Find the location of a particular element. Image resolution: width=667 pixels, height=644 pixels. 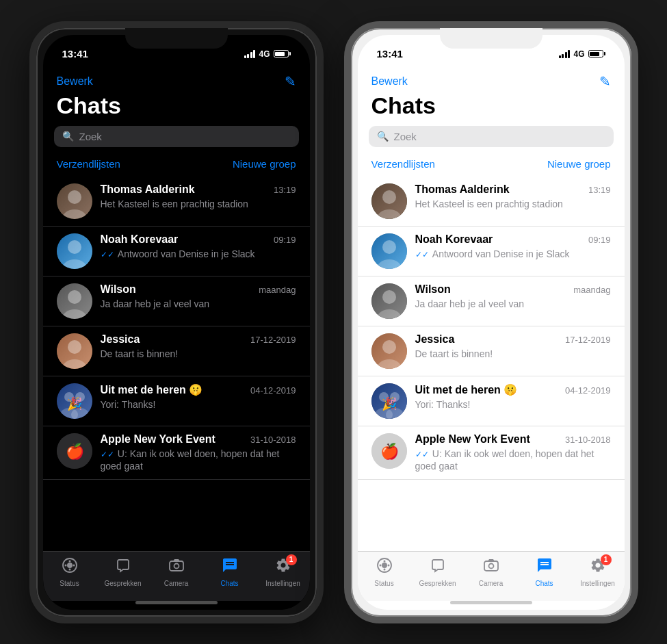

notch is located at coordinates (176, 38).